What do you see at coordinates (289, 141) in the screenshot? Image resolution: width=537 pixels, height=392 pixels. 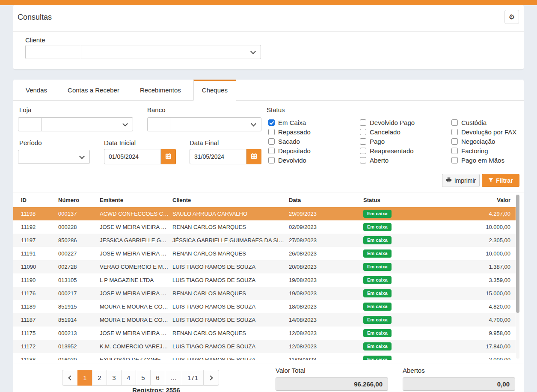 I see `status-option-sacado: Sacado` at bounding box center [289, 141].